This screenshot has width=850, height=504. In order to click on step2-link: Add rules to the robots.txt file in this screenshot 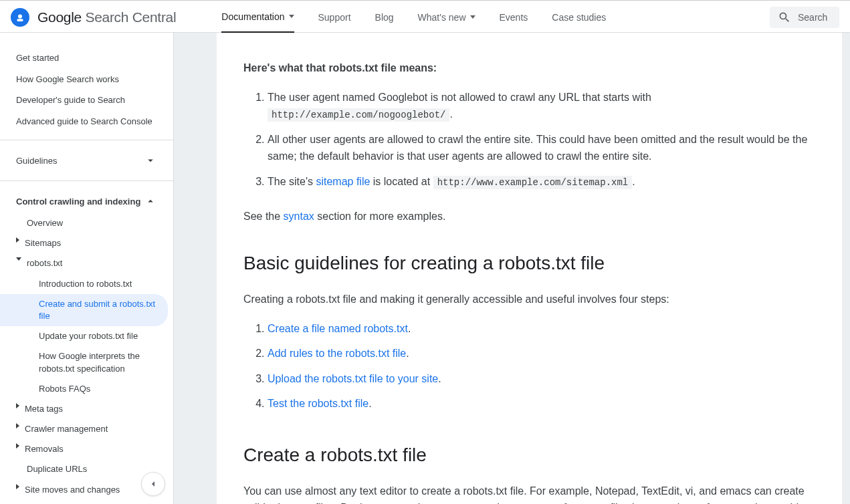, I will do `click(337, 353)`.